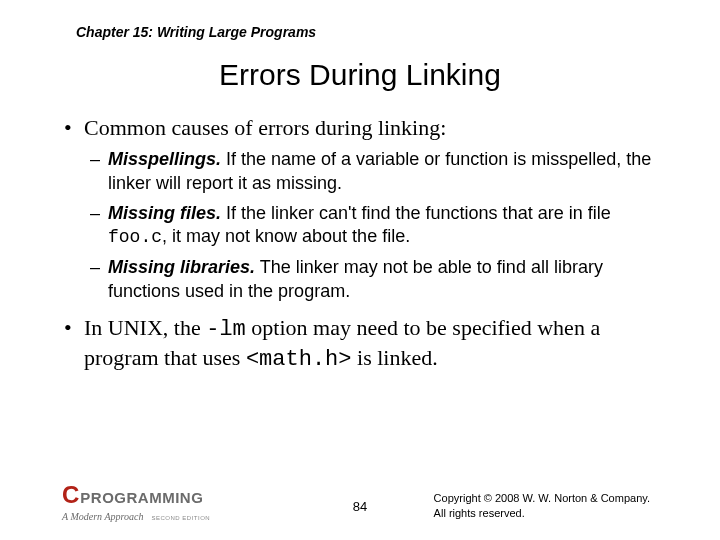 Image resolution: width=720 pixels, height=540 pixels. What do you see at coordinates (135, 237) in the screenshot?
I see `inline-code: foo.c` at bounding box center [135, 237].